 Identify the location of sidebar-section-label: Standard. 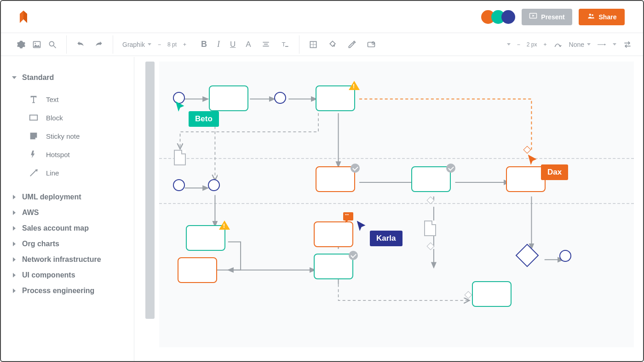
(38, 78).